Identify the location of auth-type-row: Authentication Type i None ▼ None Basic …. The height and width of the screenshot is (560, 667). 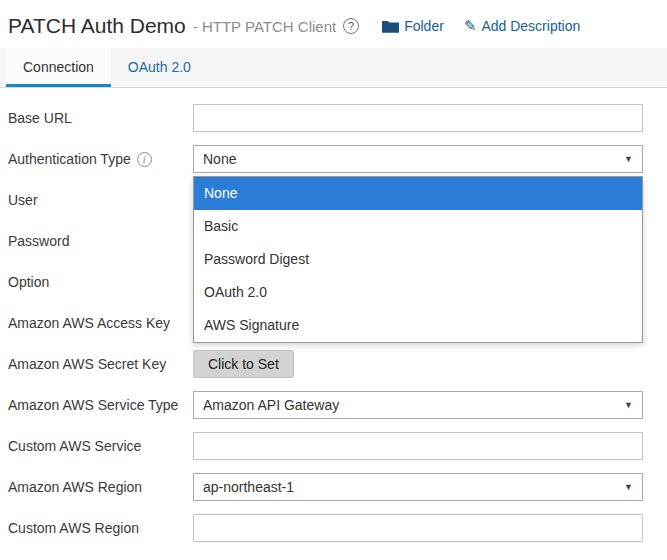
(334, 159).